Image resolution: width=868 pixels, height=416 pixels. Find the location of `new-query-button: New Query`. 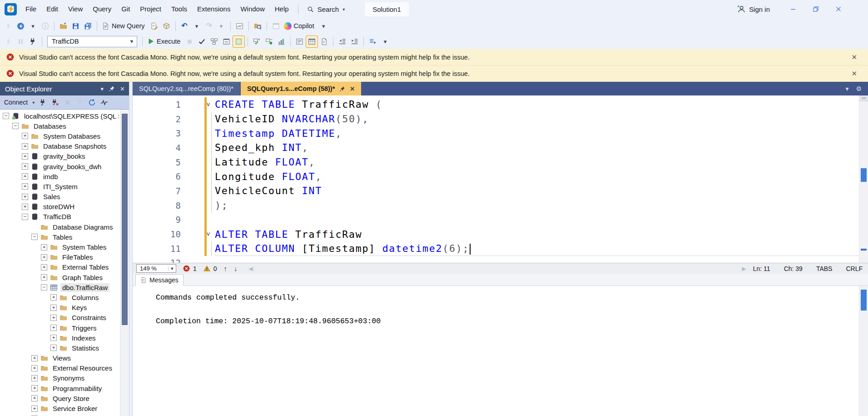

new-query-button: New Query is located at coordinates (124, 26).